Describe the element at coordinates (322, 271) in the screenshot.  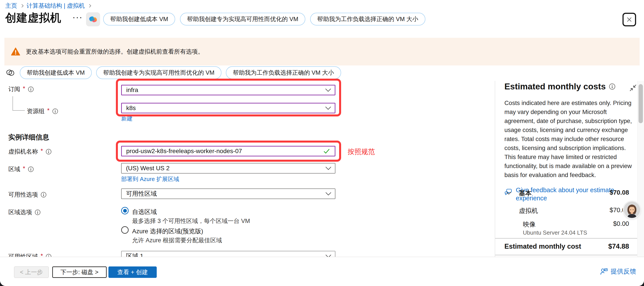
I see `footer-bar: < 上一步 下一步: 磁盘 > 查看 + 创建 提供反馈` at that location.